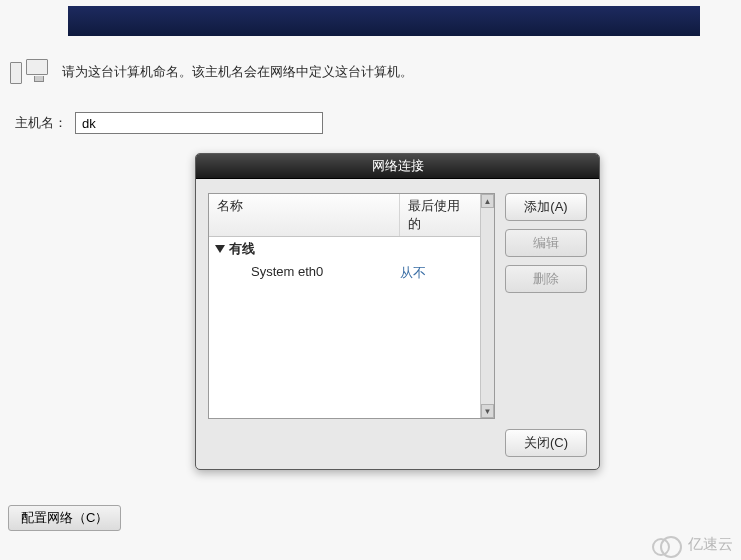 The image size is (741, 560). I want to click on dialog-title: 网络连接, so click(398, 166).